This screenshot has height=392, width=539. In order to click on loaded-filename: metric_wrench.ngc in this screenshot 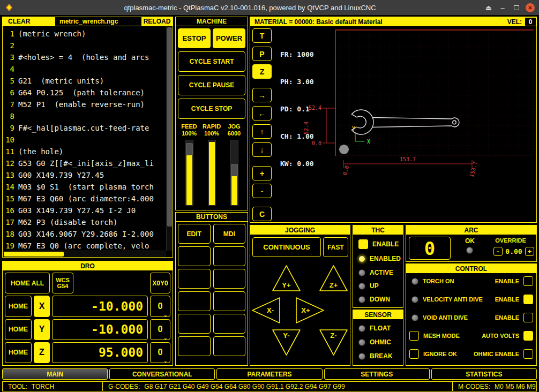, I will do `click(99, 21)`.